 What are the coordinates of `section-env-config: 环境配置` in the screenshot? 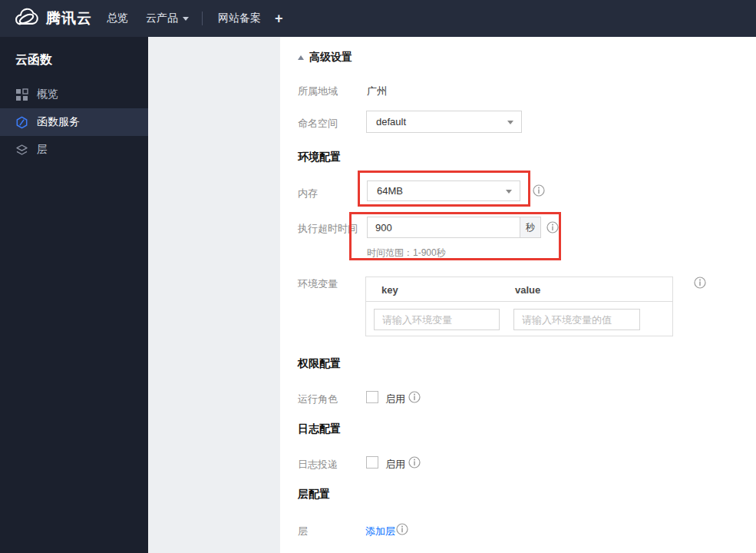 It's located at (319, 157).